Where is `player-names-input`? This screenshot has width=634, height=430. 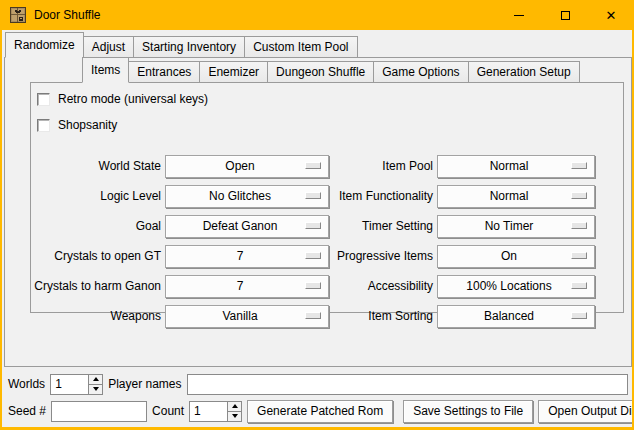 player-names-input is located at coordinates (408, 384).